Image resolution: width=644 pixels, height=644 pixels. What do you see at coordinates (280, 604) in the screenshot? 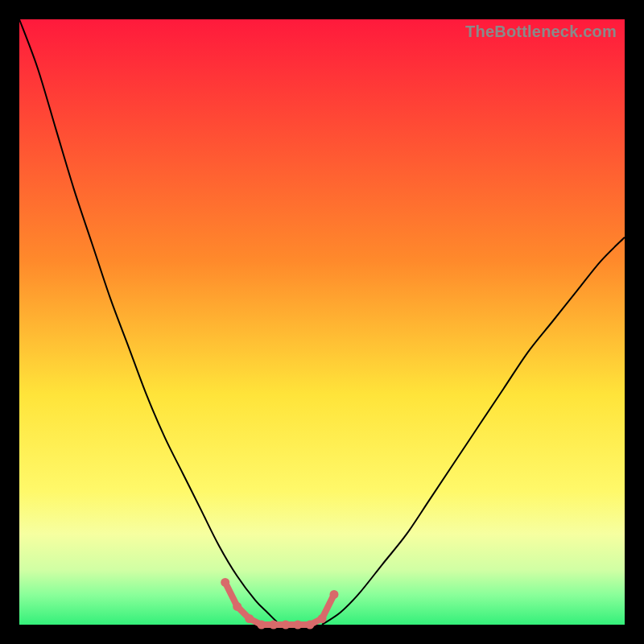
I see `bottom-marker-path` at bounding box center [280, 604].